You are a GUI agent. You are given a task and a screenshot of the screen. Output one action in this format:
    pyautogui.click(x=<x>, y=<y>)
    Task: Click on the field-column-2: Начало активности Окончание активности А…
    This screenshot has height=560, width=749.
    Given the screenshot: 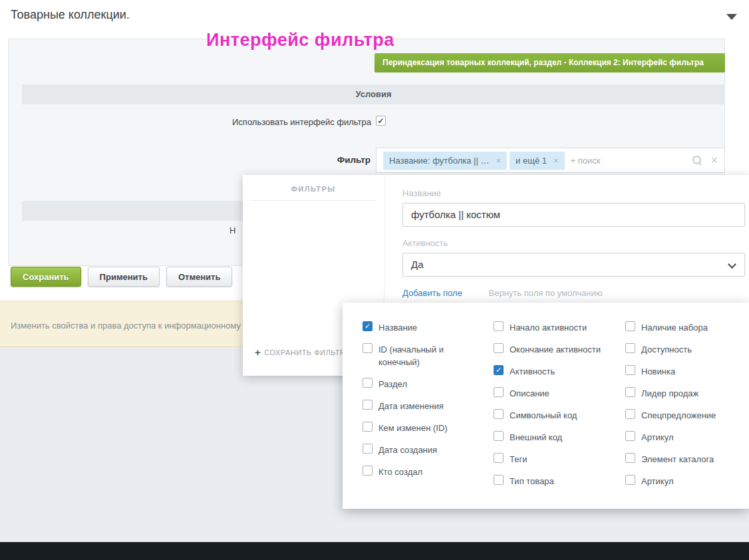 What is the action you would take?
    pyautogui.click(x=557, y=409)
    